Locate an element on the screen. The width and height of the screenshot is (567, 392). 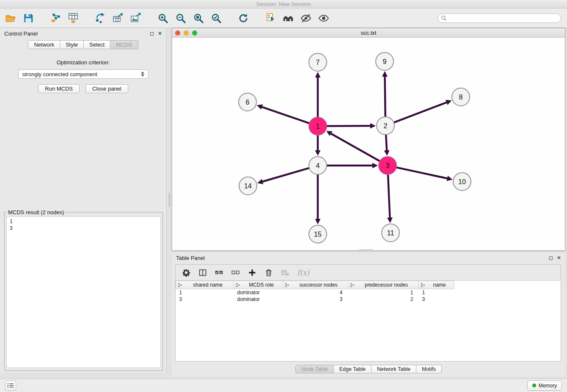
tab-network-table: Network Table is located at coordinates (394, 369).